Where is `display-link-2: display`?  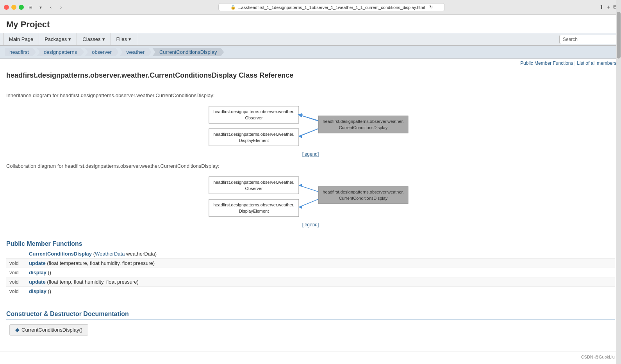
display-link-2: display is located at coordinates (37, 291).